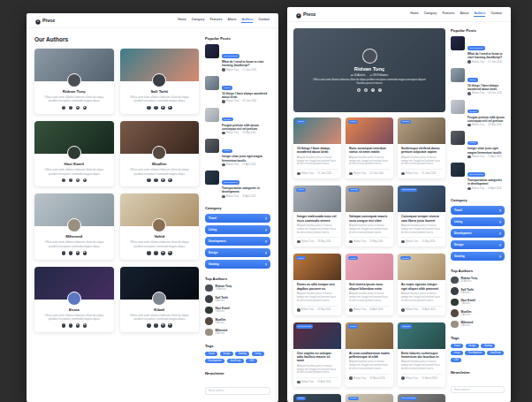  I want to click on author-card: Safi Tarhi Officia aute anim ullamco lab…, so click(160, 81).